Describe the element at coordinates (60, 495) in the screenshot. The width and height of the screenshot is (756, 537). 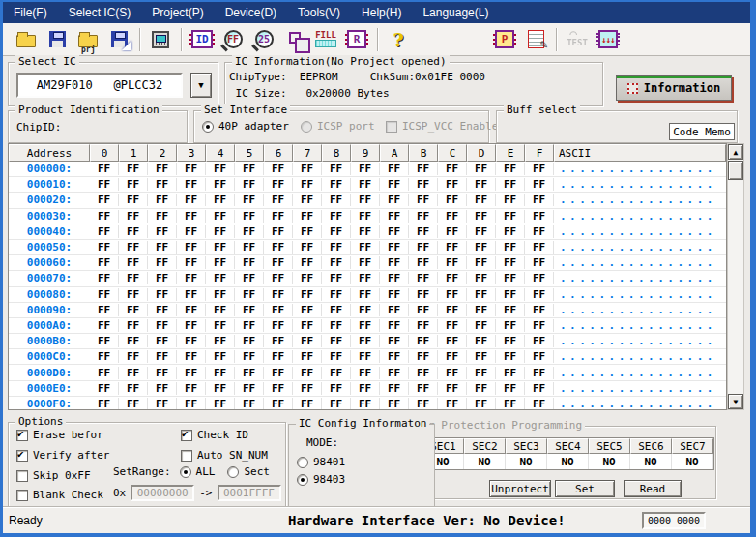
I see `checkbox-blank-check: Blank Check` at that location.